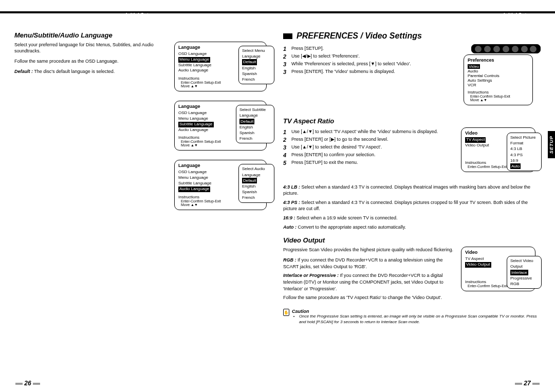 This screenshot has width=555, height=392. What do you see at coordinates (91, 48) in the screenshot?
I see `left-intro: Select your preferred language for Disc …` at bounding box center [91, 48].